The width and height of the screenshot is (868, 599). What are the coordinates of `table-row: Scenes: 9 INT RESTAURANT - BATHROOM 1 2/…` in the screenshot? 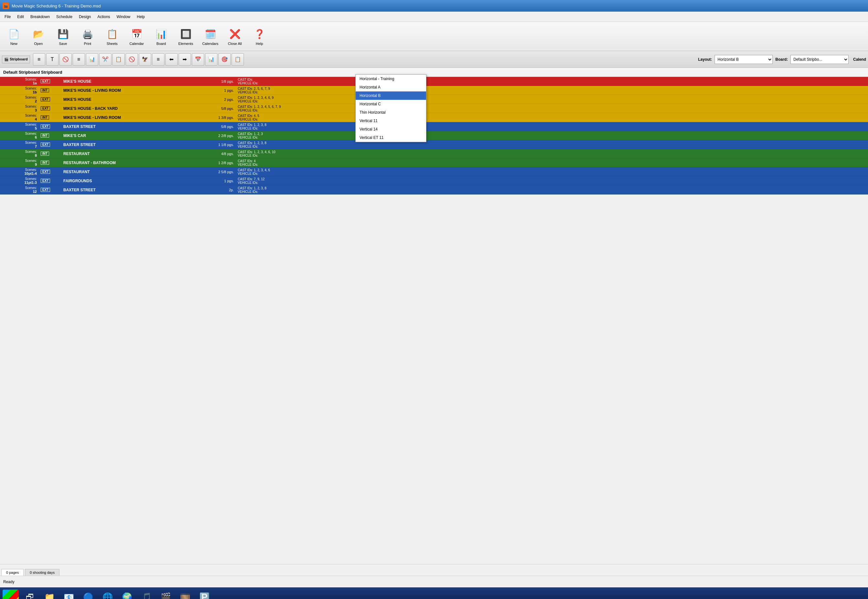 It's located at (434, 163).